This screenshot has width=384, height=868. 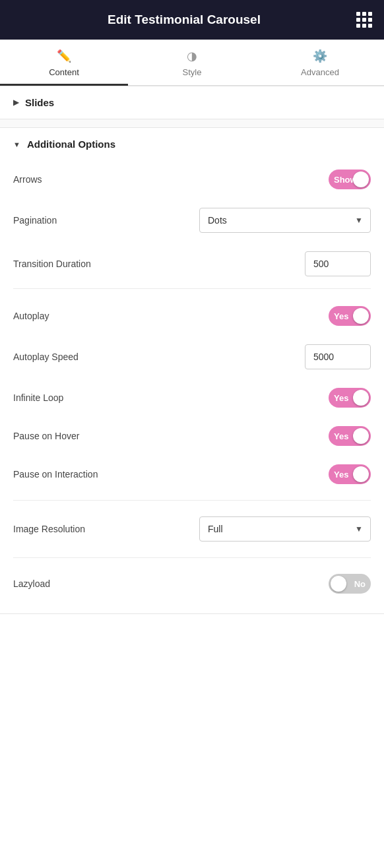 What do you see at coordinates (360, 584) in the screenshot?
I see `lazyload-toggle-label: No` at bounding box center [360, 584].